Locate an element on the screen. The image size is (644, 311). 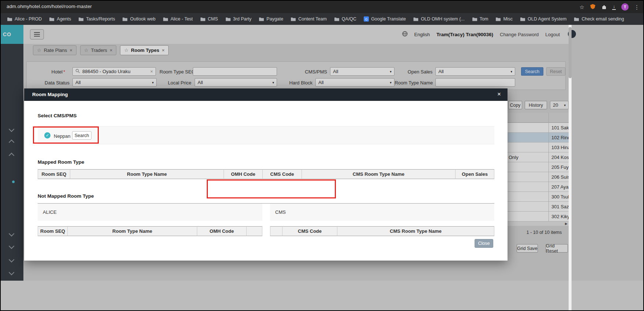
column-header: Open Sales is located at coordinates (475, 174).